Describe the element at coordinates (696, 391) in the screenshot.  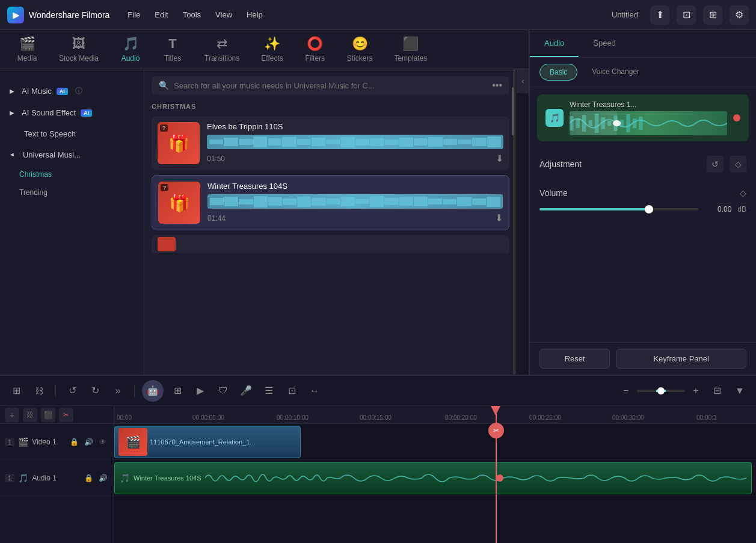
I see `zoom-in-icon: +` at that location.